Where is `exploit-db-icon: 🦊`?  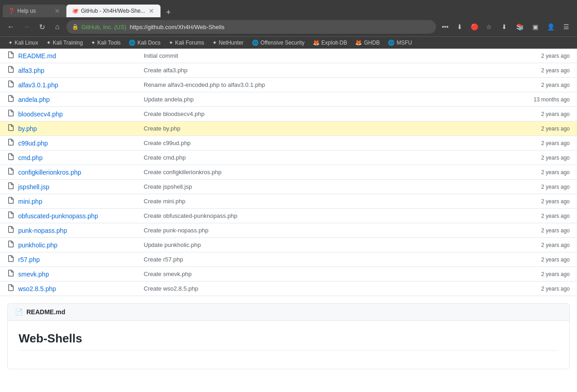
exploit-db-icon: 🦊 is located at coordinates (316, 43).